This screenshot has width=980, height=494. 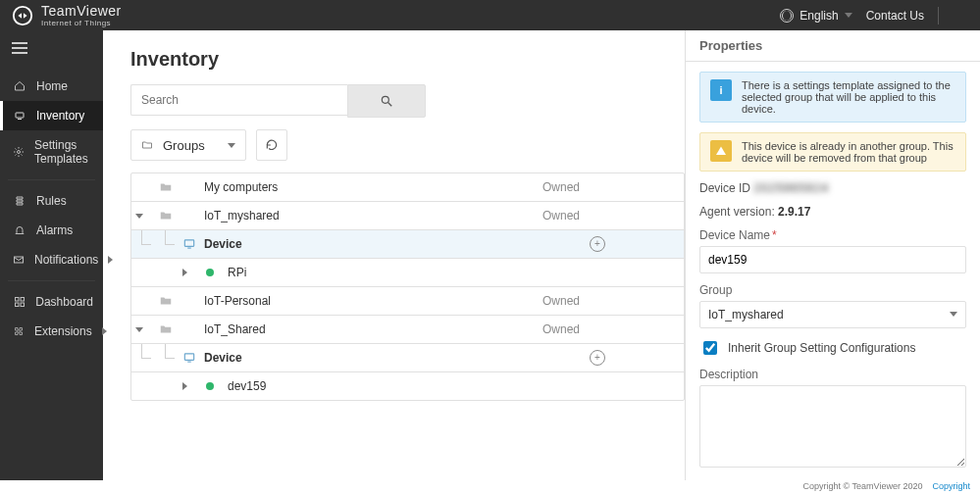 I want to click on row-name: Device, so click(x=214, y=244).